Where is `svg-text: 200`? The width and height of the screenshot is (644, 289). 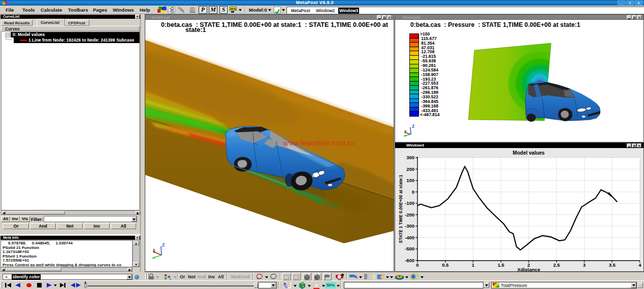
svg-text: 200 is located at coordinates (410, 169).